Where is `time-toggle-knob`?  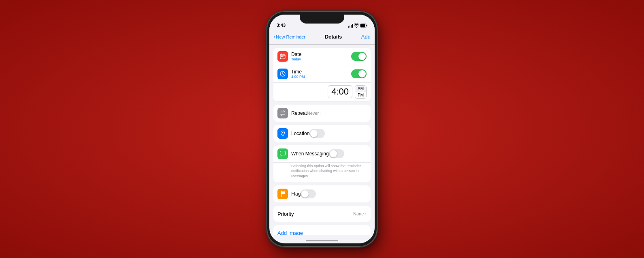
time-toggle-knob is located at coordinates (362, 74).